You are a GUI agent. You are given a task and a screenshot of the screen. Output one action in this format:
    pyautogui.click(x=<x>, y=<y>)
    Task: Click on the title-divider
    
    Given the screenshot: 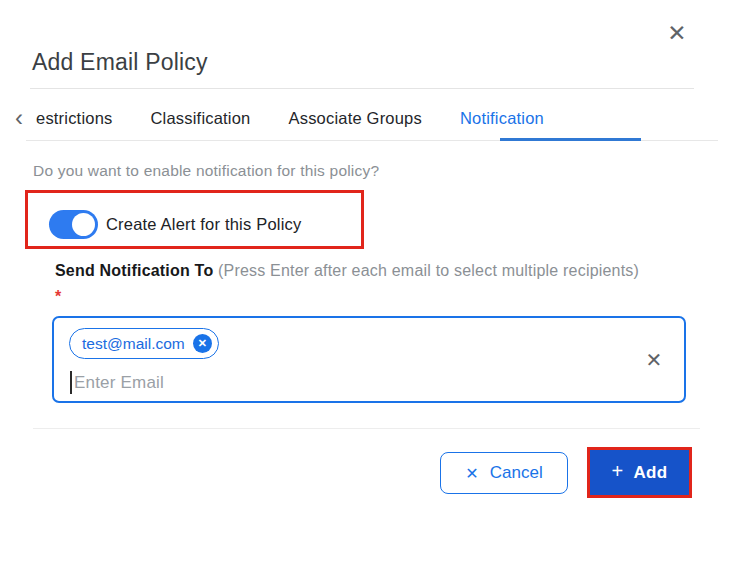 What is the action you would take?
    pyautogui.click(x=362, y=88)
    